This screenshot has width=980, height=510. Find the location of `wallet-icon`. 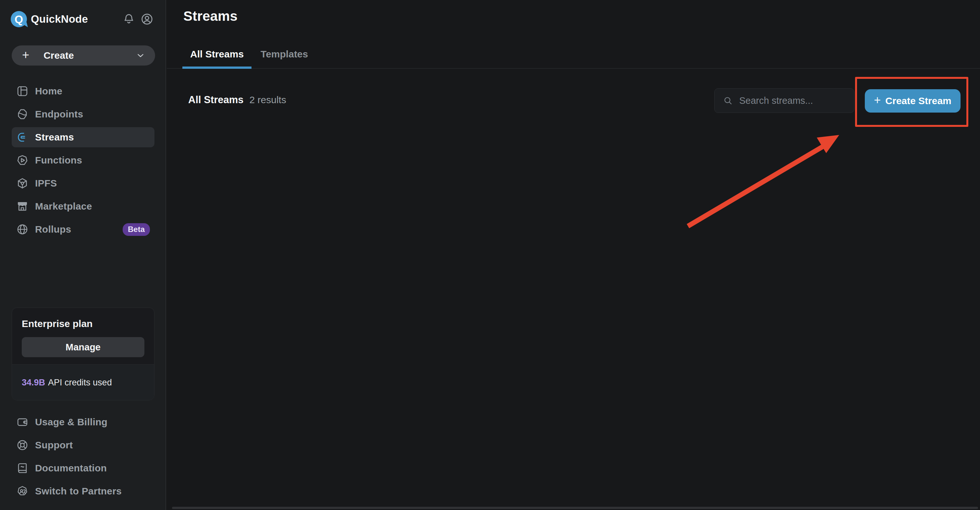

wallet-icon is located at coordinates (22, 422).